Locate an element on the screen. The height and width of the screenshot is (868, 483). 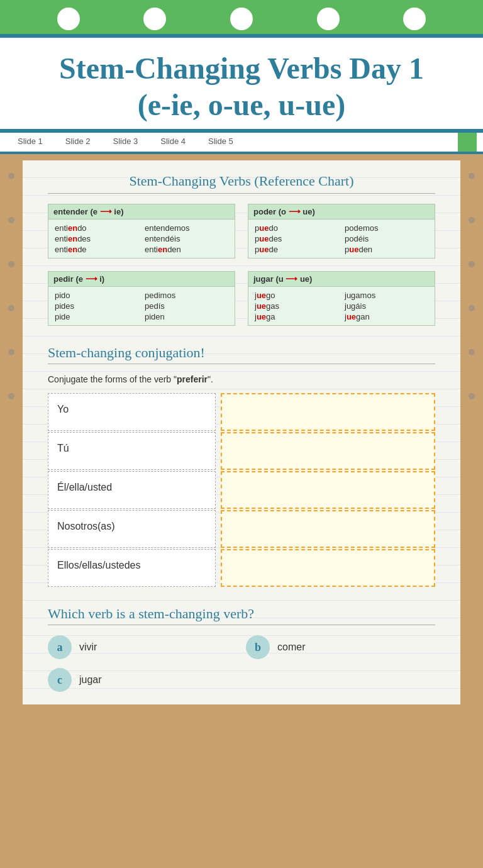
conj-input-tu is located at coordinates (328, 451).